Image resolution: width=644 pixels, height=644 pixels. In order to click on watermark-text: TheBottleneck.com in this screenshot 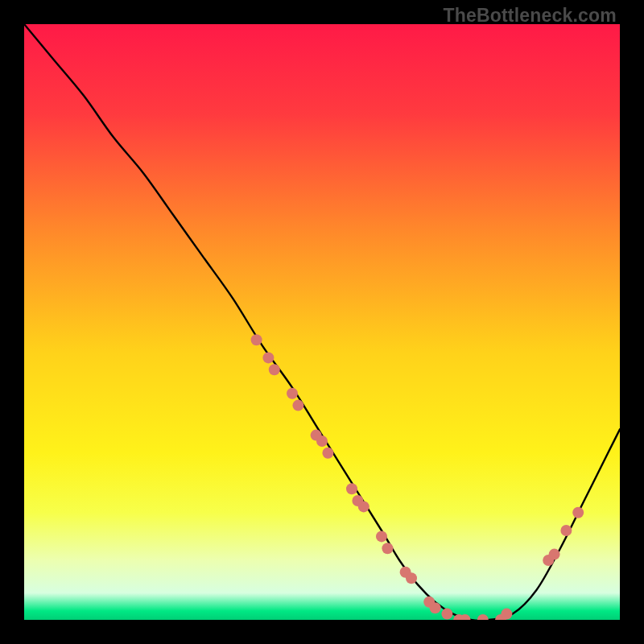, I will do `click(530, 16)`.